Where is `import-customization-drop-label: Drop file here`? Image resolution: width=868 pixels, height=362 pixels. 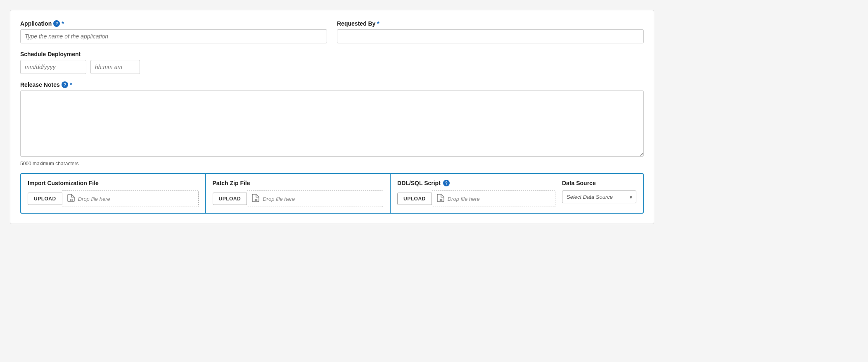 import-customization-drop-label: Drop file here is located at coordinates (94, 199).